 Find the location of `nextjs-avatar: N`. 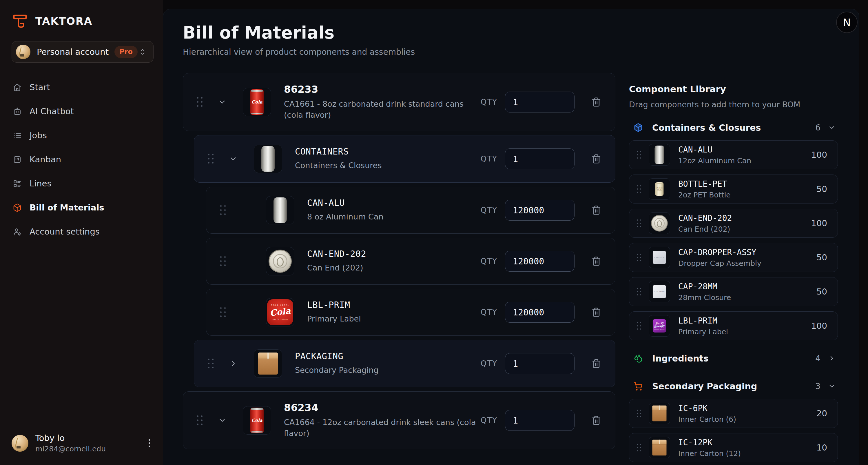

nextjs-avatar: N is located at coordinates (847, 22).